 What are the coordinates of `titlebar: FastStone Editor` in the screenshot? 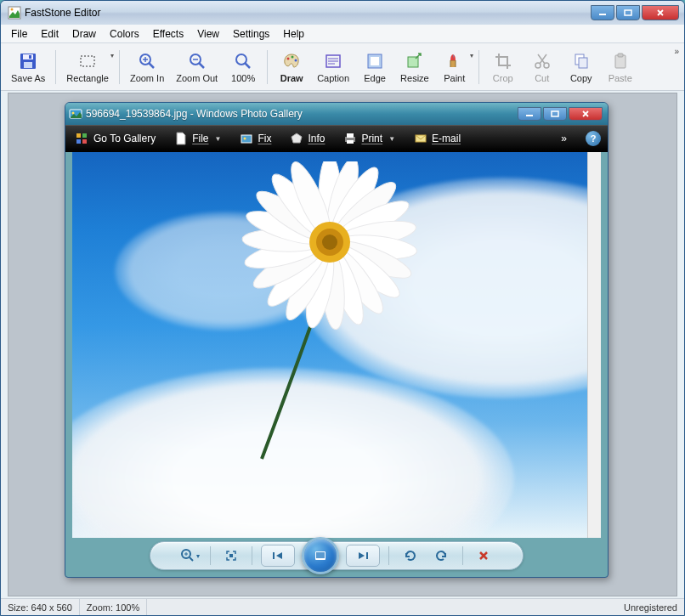 It's located at (342, 13).